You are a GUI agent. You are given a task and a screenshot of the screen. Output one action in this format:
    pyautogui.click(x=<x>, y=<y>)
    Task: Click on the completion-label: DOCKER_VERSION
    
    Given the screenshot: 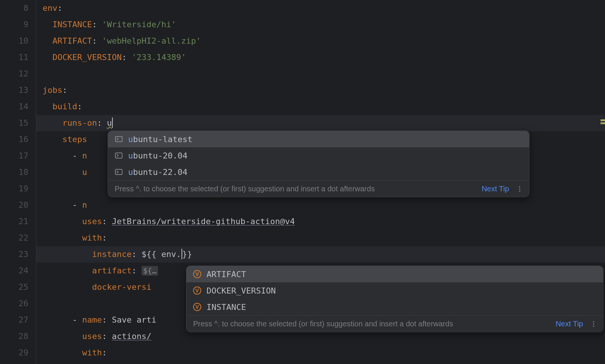 What is the action you would take?
    pyautogui.click(x=241, y=291)
    